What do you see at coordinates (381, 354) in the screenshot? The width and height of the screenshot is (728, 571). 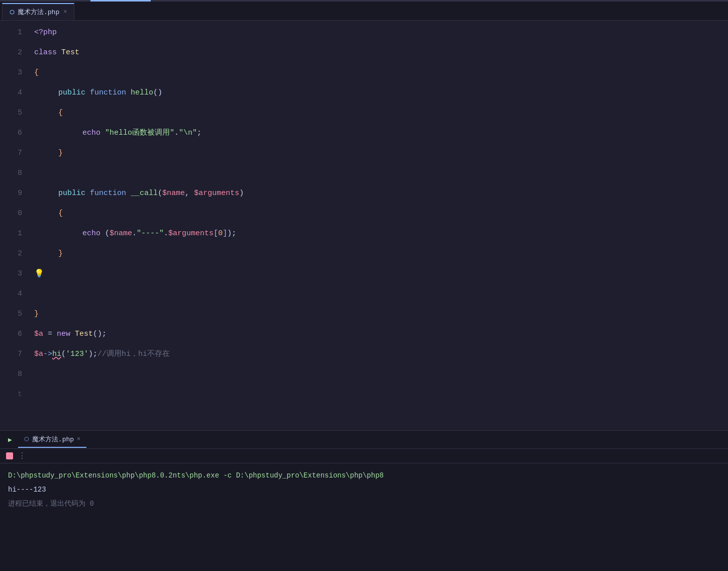 I see `code-line-17: $a -> hi ( '123' ) ; //调用hi，hi不存在` at bounding box center [381, 354].